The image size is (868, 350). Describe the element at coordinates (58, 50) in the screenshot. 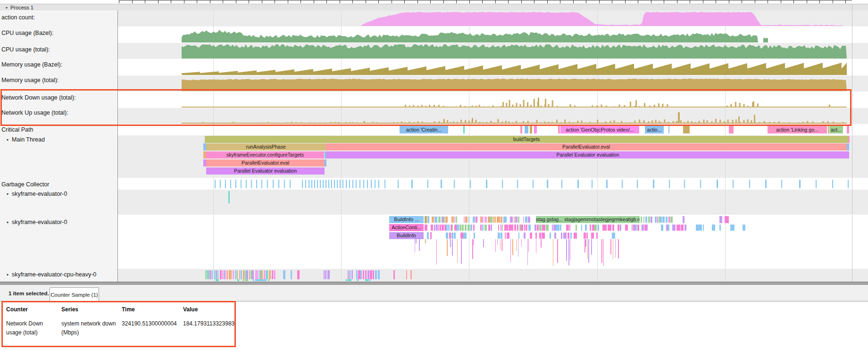

I see `sidebar-row-cpu-usage-total: CPU usage (total):` at that location.